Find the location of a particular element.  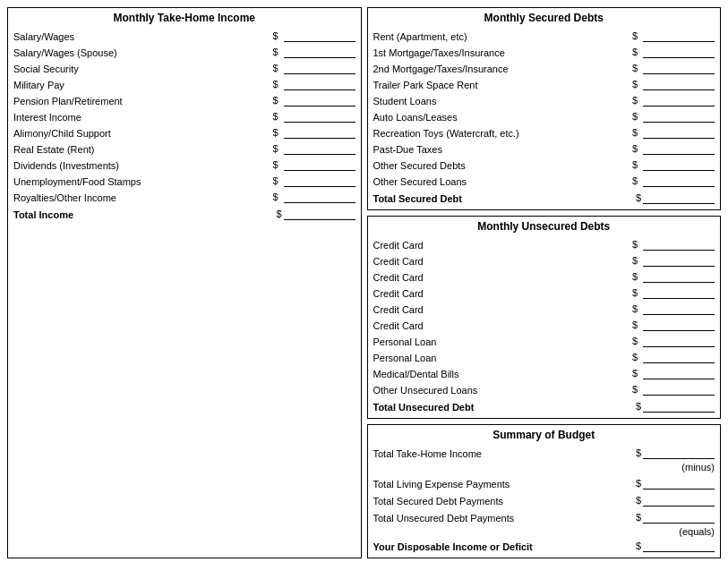

item-label: Military Pay is located at coordinates (143, 85).